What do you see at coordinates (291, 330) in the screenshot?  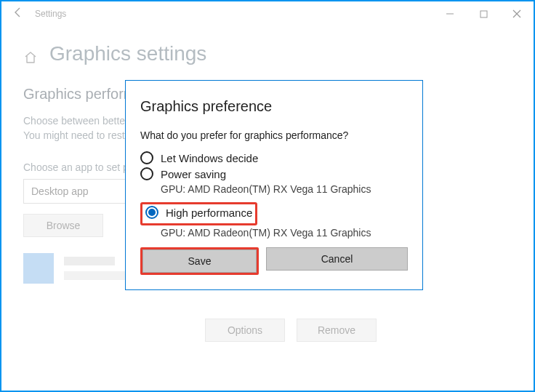 I see `app-actions: Options Remove` at bounding box center [291, 330].